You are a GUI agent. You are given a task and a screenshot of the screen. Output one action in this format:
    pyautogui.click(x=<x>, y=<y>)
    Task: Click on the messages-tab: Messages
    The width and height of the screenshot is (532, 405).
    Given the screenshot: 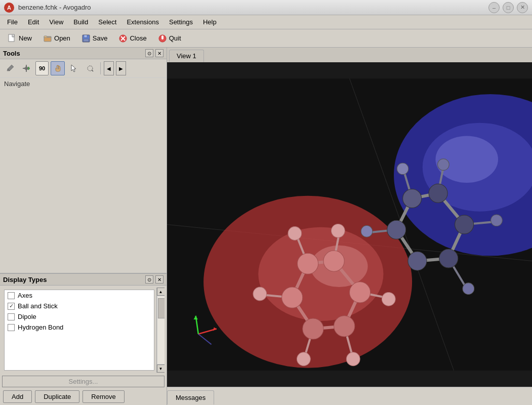 What is the action you would take?
    pyautogui.click(x=190, y=397)
    